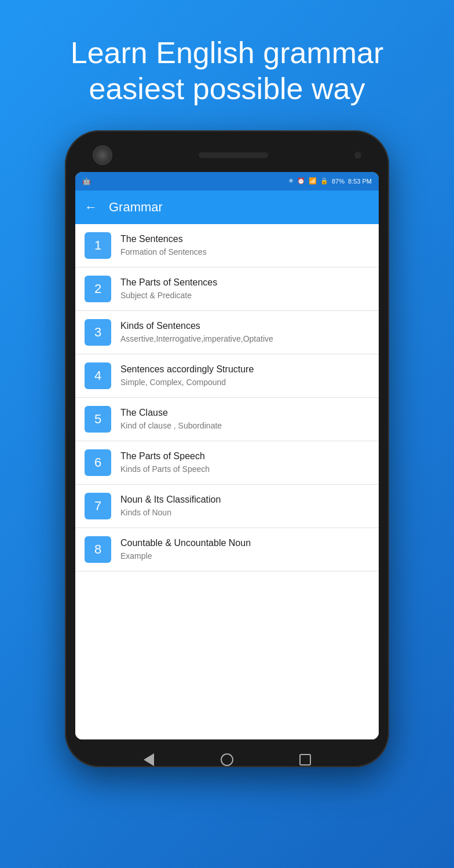 The width and height of the screenshot is (454, 868). I want to click on battery-percentage: 87%, so click(338, 181).